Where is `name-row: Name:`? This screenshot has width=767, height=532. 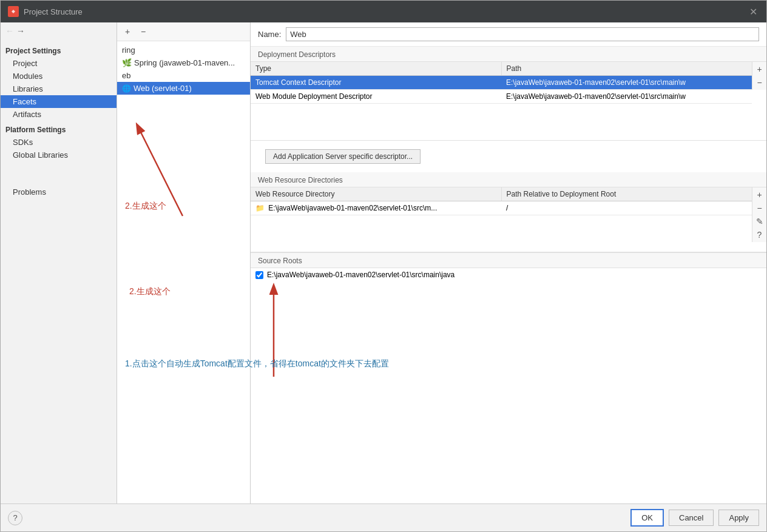
name-row: Name: is located at coordinates (509, 35).